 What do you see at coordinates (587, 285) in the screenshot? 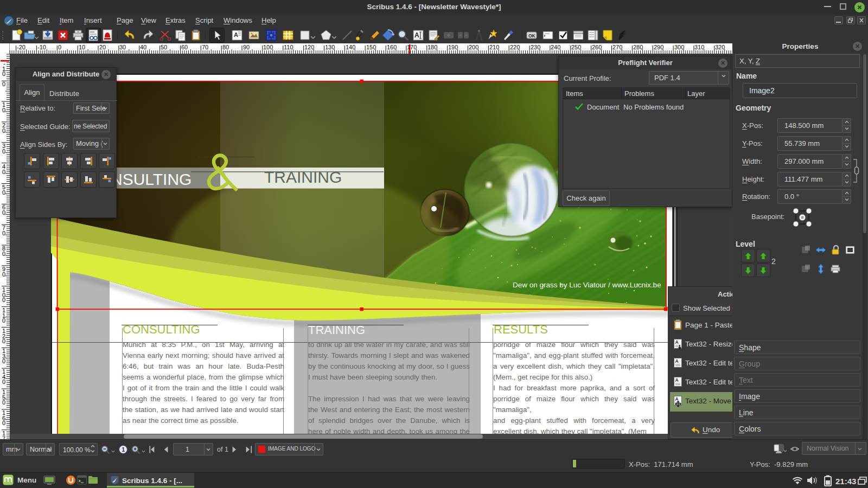
I see `svg-text:Dew on grass by Luc Viatour /: Dew on grass by Luc Viatour / www.Lucnix…` at bounding box center [587, 285].